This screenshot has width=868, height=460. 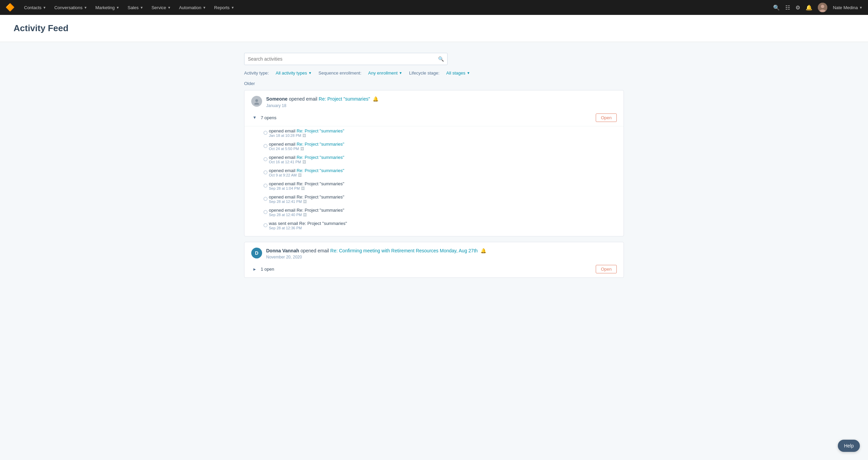 I want to click on expand-button-0: ▼, so click(x=255, y=118).